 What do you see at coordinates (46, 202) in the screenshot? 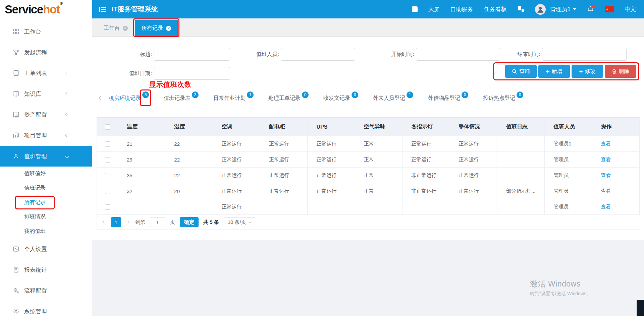
I see `sidebar-subitem-all-records: 所有记录` at bounding box center [46, 202].